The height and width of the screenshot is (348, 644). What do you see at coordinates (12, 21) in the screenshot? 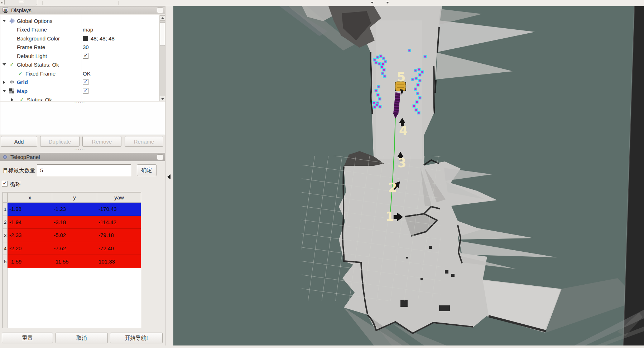
I see `gear-icon` at bounding box center [12, 21].